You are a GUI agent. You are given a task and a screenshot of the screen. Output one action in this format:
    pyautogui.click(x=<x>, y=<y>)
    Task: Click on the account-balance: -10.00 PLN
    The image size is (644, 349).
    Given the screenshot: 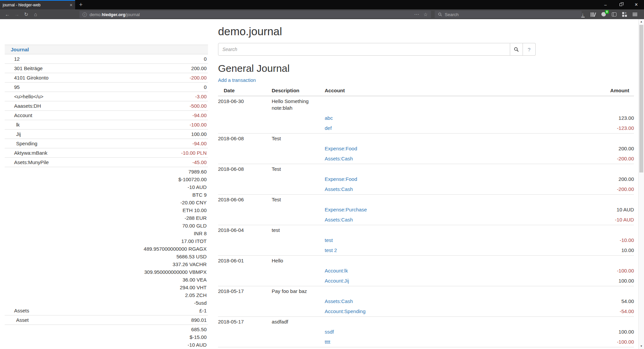 What is the action you would take?
    pyautogui.click(x=195, y=153)
    